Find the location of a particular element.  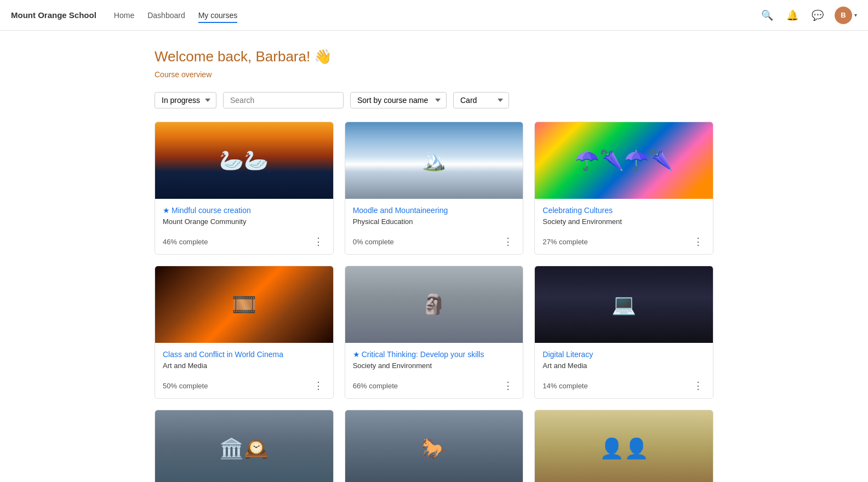

card-image-1: 🦢🦢 is located at coordinates (244, 160).